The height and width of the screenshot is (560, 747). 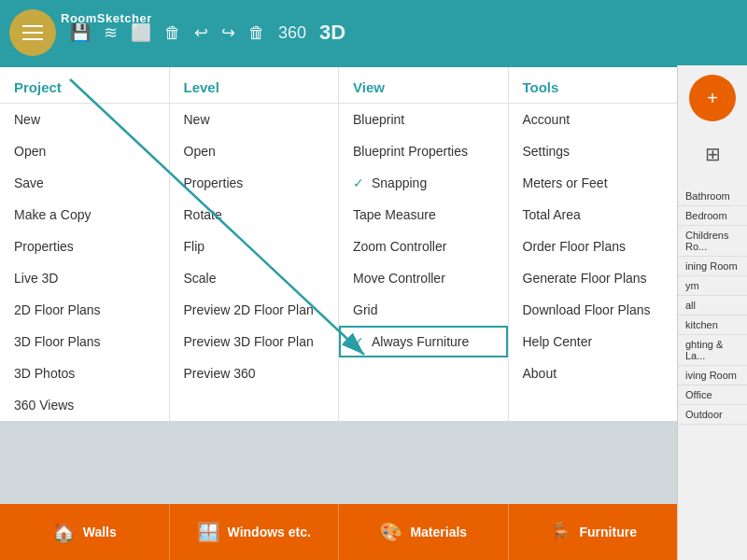 I want to click on bottom-toolbar: 🏠Walls🪟Windows etc.🎨Materials🪑Furniture, so click(x=338, y=532).